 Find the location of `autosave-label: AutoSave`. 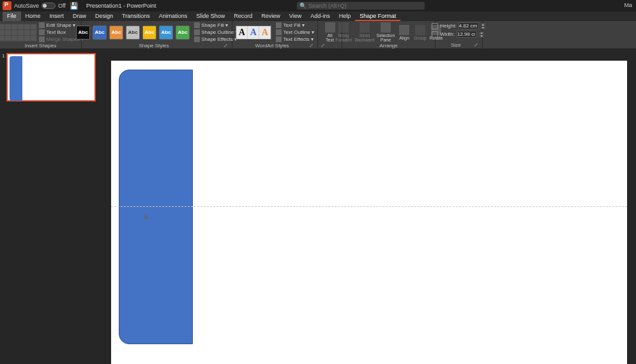

autosave-label: AutoSave is located at coordinates (27, 6).